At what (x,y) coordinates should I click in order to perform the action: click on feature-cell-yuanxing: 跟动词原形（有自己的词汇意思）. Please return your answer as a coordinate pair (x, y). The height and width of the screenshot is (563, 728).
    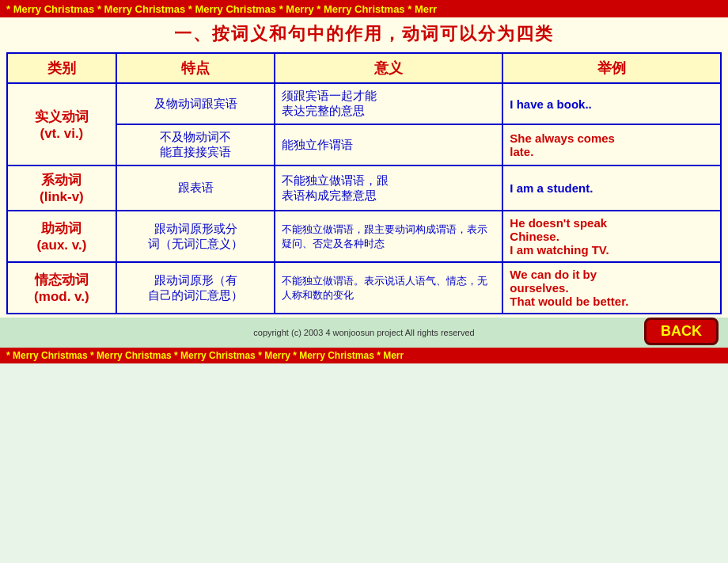
    Looking at the image, I should click on (195, 288).